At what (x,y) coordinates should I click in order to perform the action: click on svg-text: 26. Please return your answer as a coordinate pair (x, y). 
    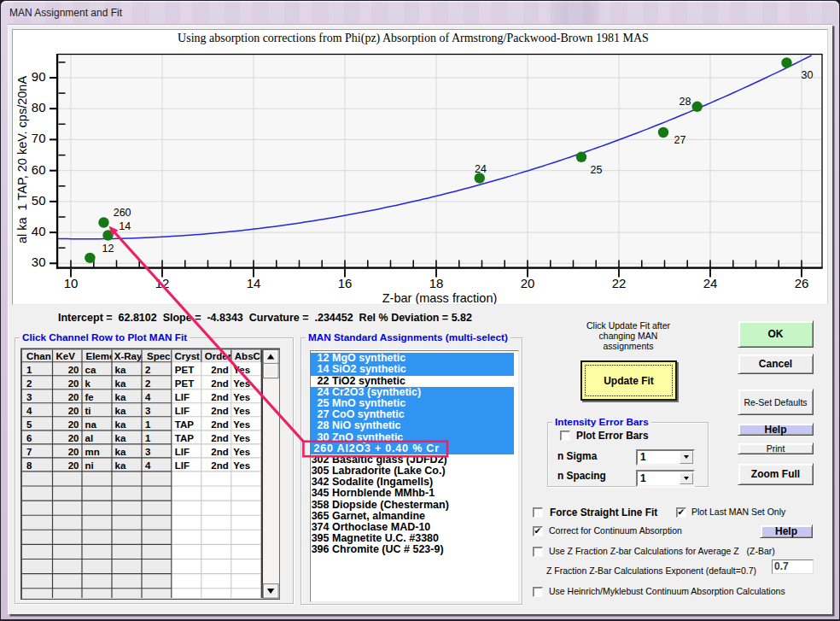
    Looking at the image, I should click on (802, 284).